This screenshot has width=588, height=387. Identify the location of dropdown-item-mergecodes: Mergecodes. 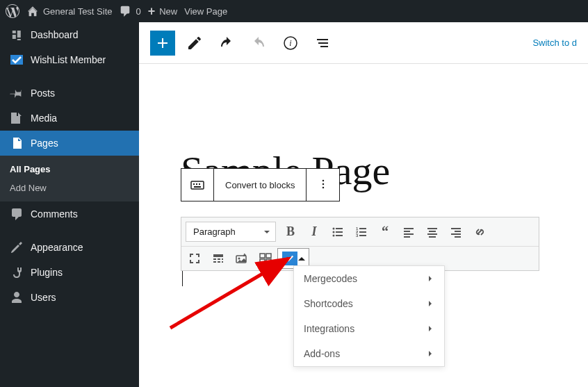
(369, 279).